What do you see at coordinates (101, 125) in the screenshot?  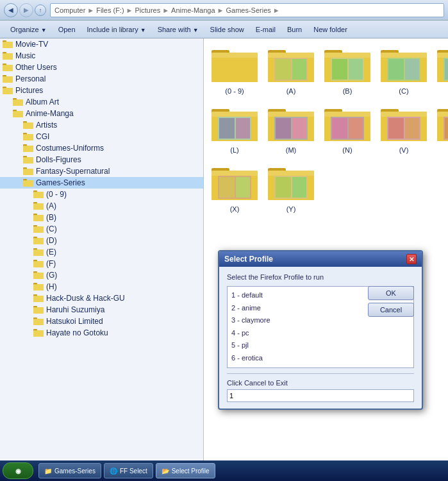 I see `sidebar-item: Artists` at bounding box center [101, 125].